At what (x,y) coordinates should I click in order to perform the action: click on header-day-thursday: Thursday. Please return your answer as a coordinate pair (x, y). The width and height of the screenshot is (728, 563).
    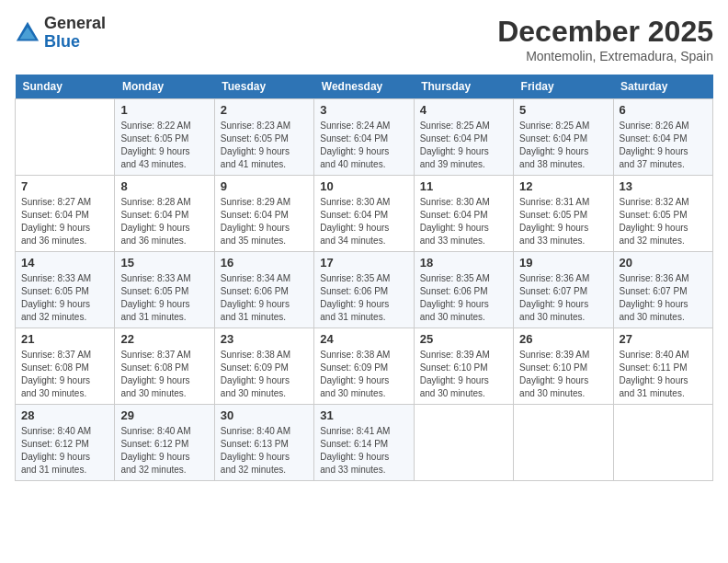
    Looking at the image, I should click on (463, 86).